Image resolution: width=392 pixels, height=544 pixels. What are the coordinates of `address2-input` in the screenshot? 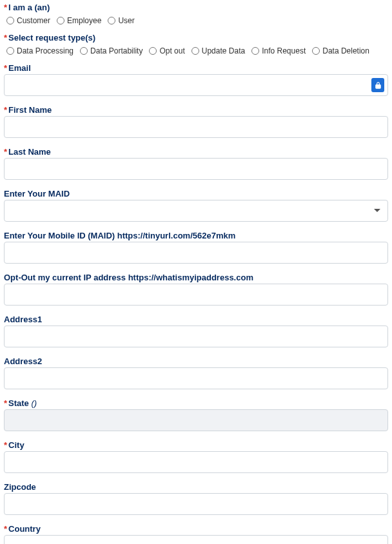 It's located at (196, 378).